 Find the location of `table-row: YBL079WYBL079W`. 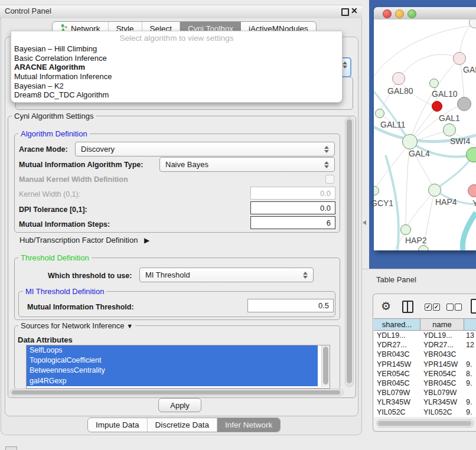

table-row: YBL079WYBL079W is located at coordinates (425, 393).